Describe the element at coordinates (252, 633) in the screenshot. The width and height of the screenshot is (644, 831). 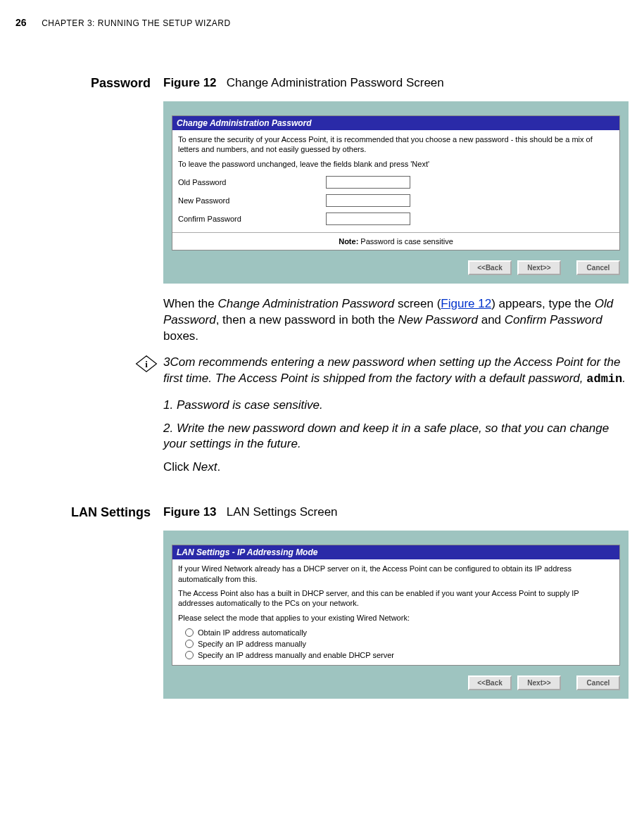
I see `radio-label: Obtain IP address automatically` at that location.